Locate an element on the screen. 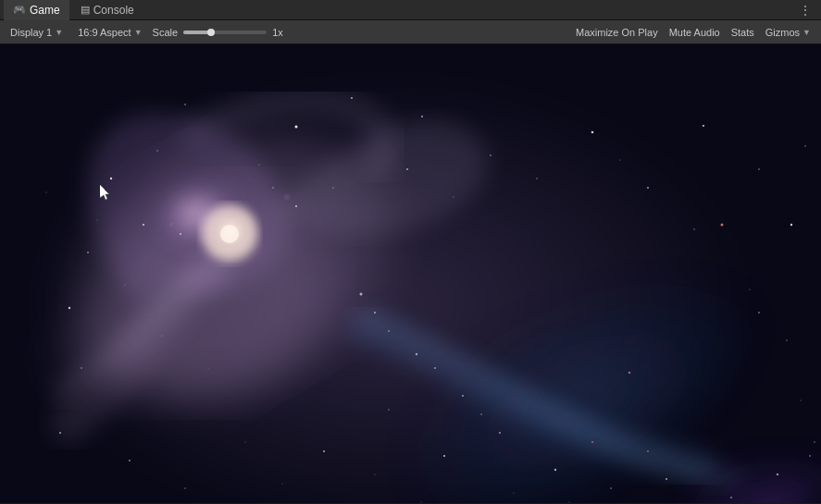 The width and height of the screenshot is (821, 504). tab-console-label: Console is located at coordinates (114, 10).